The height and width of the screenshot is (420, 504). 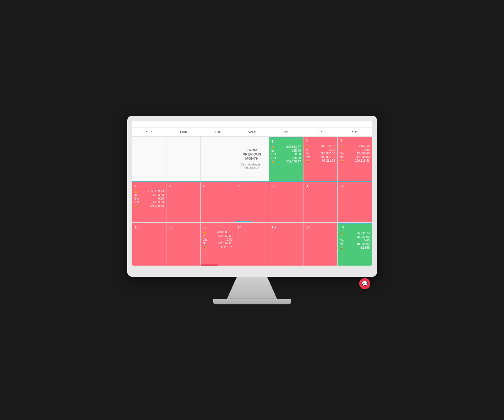 I want to click on cell-day-number: 7, so click(x=252, y=186).